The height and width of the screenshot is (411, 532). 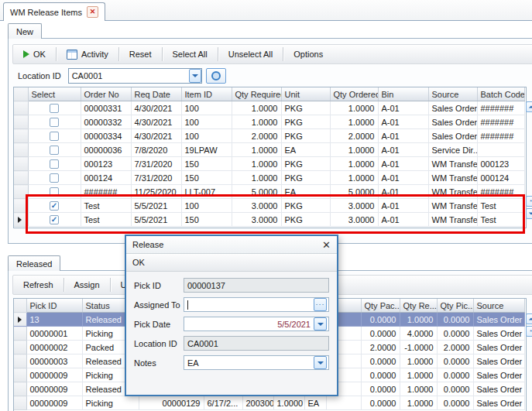 What do you see at coordinates (418, 306) in the screenshot?
I see `column-header: Qty Re...` at bounding box center [418, 306].